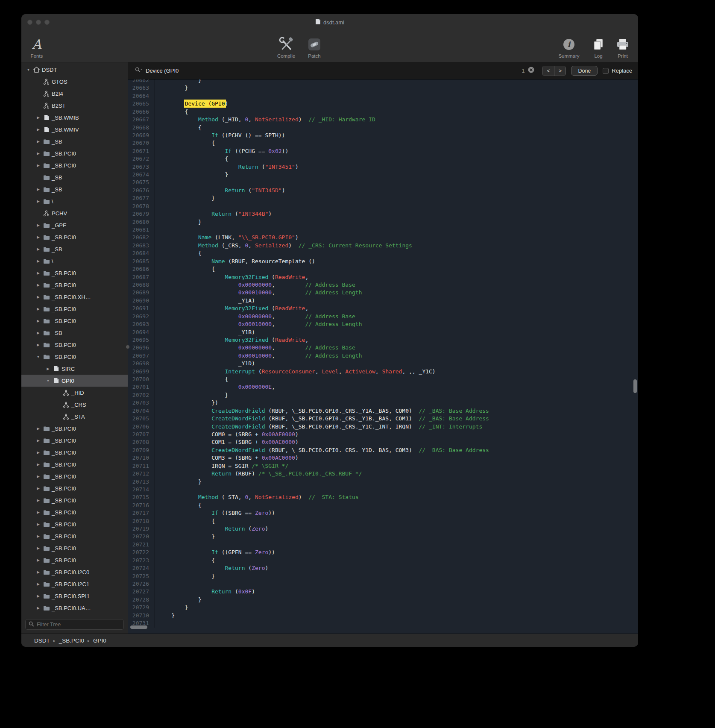 The image size is (715, 728). Describe the element at coordinates (74, 625) in the screenshot. I see `filter-tree-input: Filter Tree` at that location.